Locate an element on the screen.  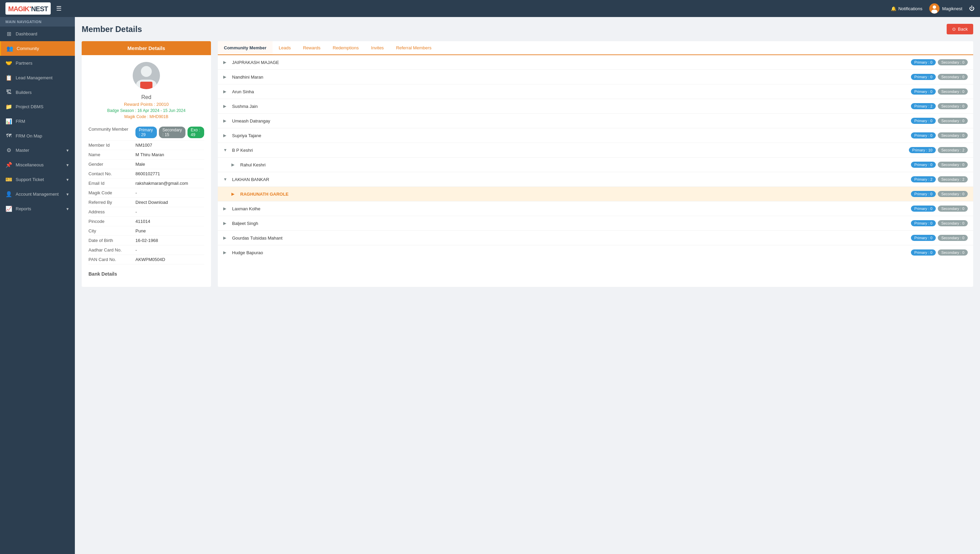
member-info: Red Reward Points : 20010 Badge Season :… is located at coordinates (146, 171).